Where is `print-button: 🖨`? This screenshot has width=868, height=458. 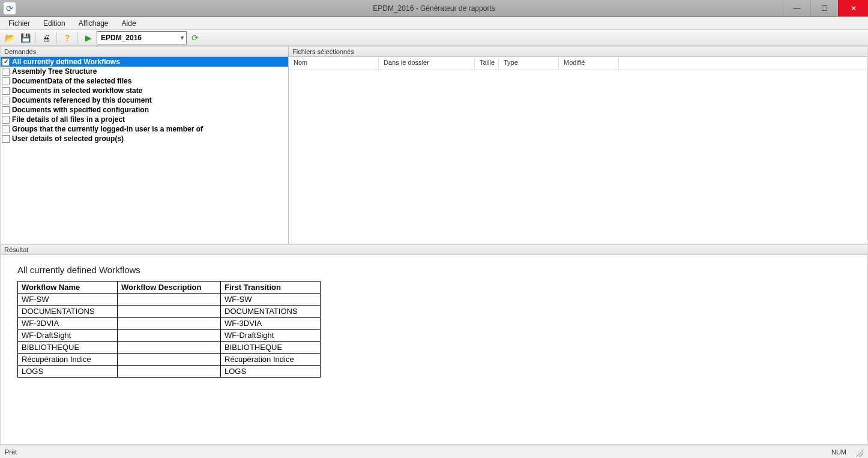 print-button: 🖨 is located at coordinates (46, 38).